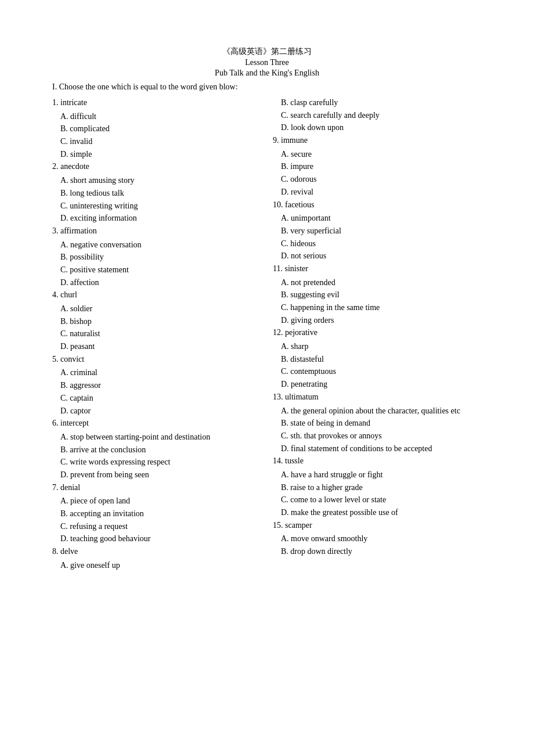 This screenshot has width=534, height=756. Describe the element at coordinates (377, 128) in the screenshot. I see `answer-option: D. look down upon` at that location.